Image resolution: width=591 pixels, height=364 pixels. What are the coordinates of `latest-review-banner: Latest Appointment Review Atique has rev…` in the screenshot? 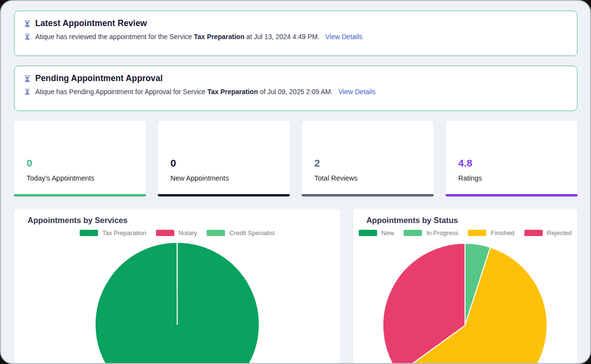 It's located at (296, 33).